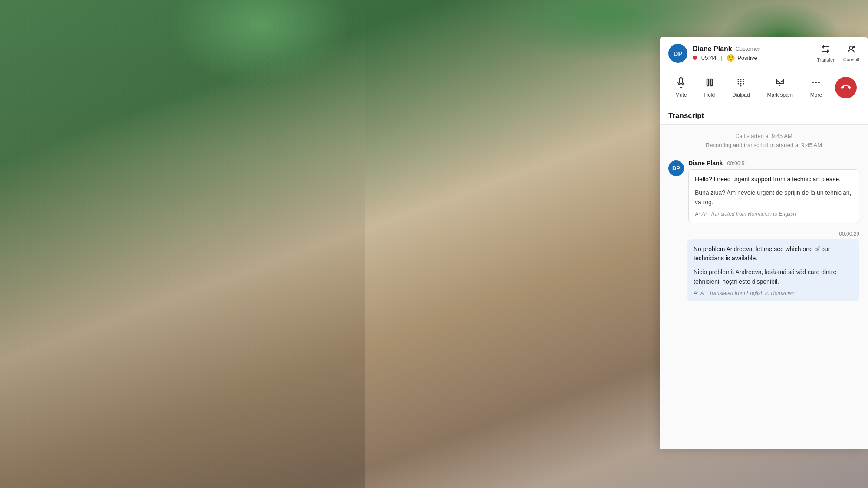 Image resolution: width=868 pixels, height=488 pixels. What do you see at coordinates (851, 50) in the screenshot?
I see `consult-icon: +` at bounding box center [851, 50].